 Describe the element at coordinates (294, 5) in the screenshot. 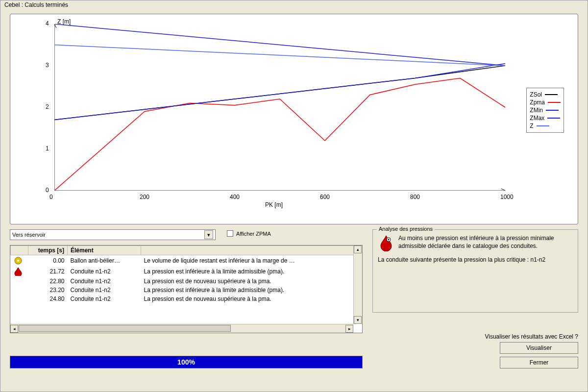

I see `window-title: Cebel : Calculs terminés` at that location.